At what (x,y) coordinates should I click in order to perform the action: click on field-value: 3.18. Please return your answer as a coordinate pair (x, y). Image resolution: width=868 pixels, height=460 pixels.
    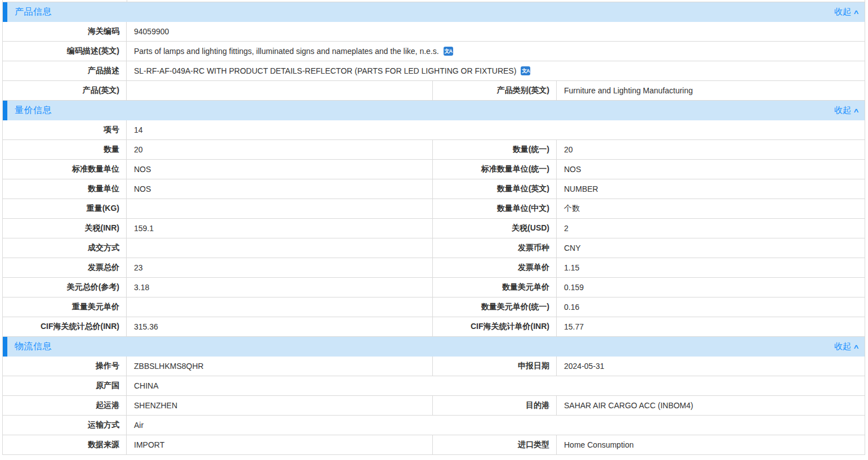
    Looking at the image, I should click on (280, 287).